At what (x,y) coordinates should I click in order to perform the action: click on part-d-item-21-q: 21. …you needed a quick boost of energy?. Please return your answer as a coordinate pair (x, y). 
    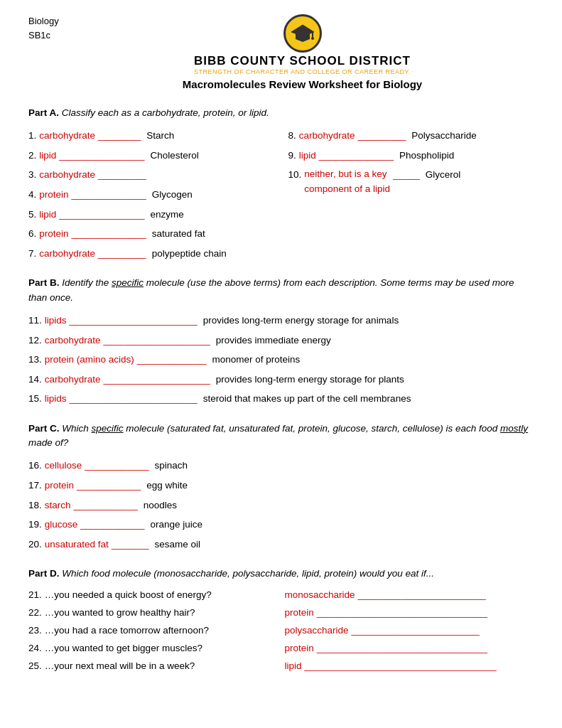
    Looking at the image, I should click on (153, 594).